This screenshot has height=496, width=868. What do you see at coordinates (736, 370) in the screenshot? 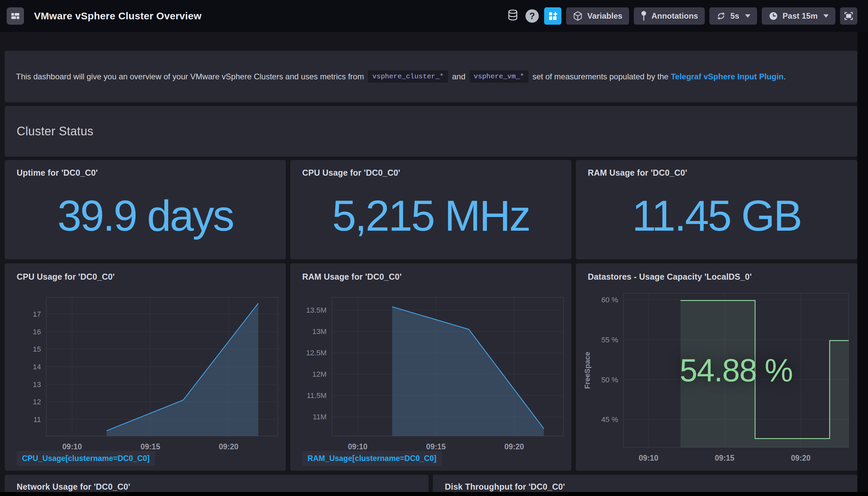
I see `datastore-freespace-value: 54.88 %` at bounding box center [736, 370].